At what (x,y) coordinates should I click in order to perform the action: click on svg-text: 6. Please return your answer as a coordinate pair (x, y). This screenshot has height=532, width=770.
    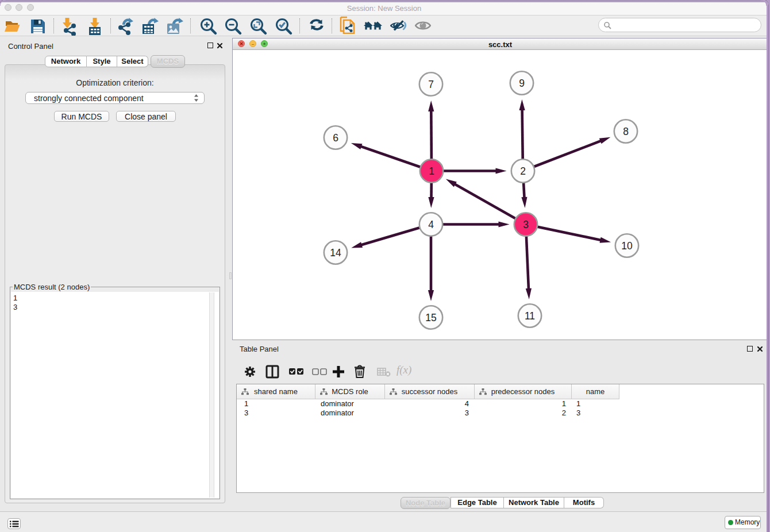
    Looking at the image, I should click on (336, 138).